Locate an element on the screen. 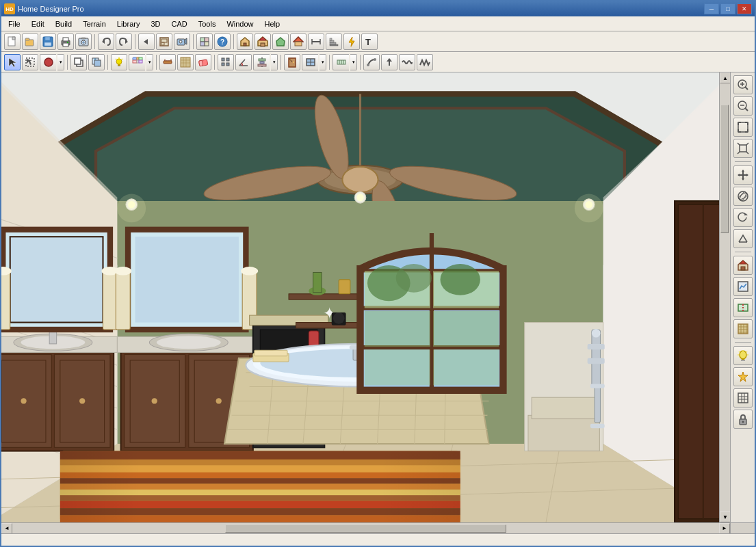 Image resolution: width=756 pixels, height=547 pixels. object-tool-dropdown: ▾ is located at coordinates (61, 62).